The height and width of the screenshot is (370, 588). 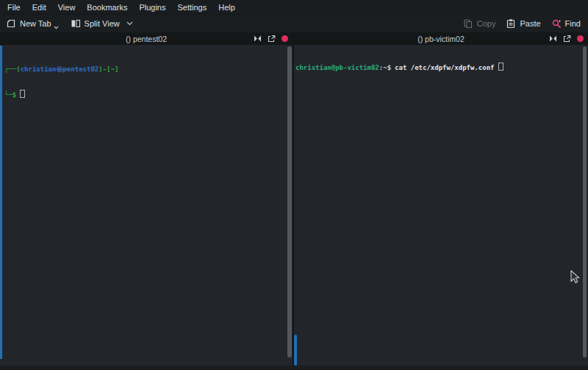 What do you see at coordinates (129, 24) in the screenshot?
I see `split-view-chevron-down-icon` at bounding box center [129, 24].